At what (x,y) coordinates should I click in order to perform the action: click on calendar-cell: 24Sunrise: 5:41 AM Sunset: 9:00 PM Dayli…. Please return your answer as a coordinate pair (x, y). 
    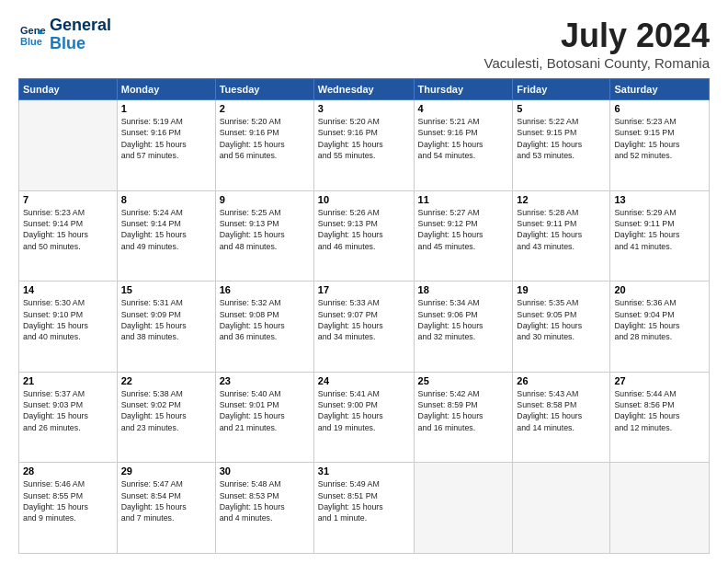
    Looking at the image, I should click on (364, 418).